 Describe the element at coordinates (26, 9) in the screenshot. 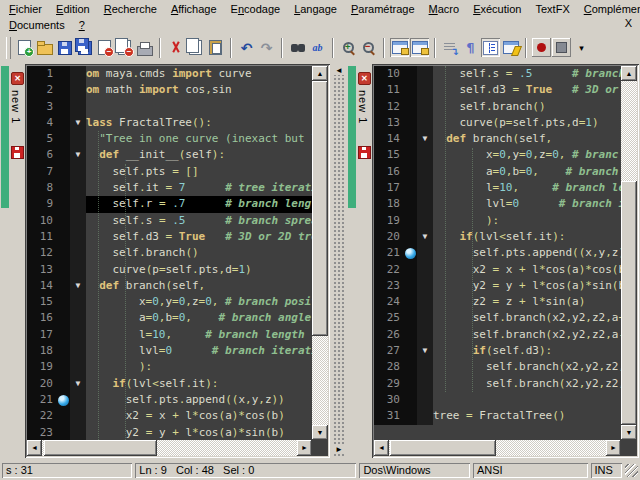

I see `menu-fichier: Fichier` at that location.